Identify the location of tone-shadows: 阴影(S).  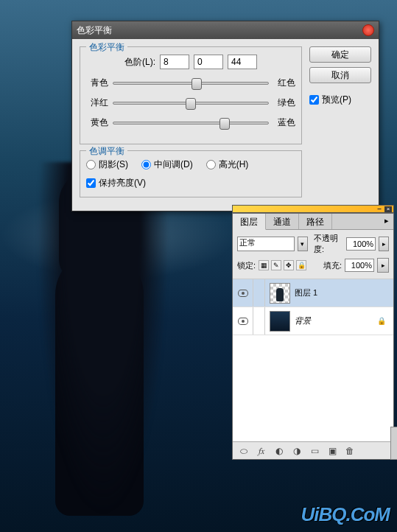
(108, 165).